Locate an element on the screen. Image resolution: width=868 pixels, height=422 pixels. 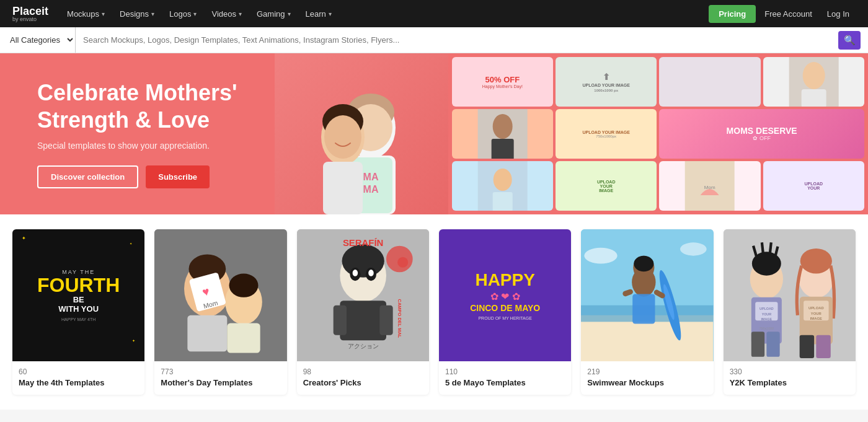
collage-card-6: UPLOAD YOUR IMAGE 750x1000px is located at coordinates (606, 134).